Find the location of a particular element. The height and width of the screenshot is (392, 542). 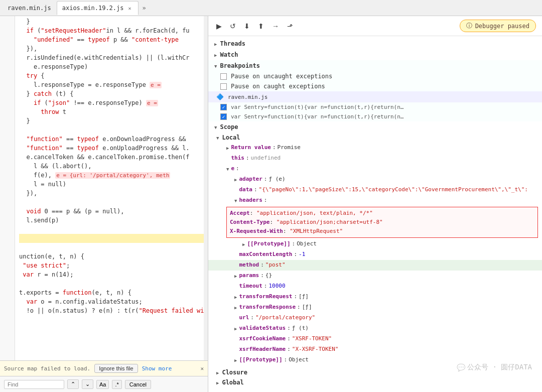

tree-validatestatus: ▶ validateStatus : ƒ (t) is located at coordinates (375, 328).